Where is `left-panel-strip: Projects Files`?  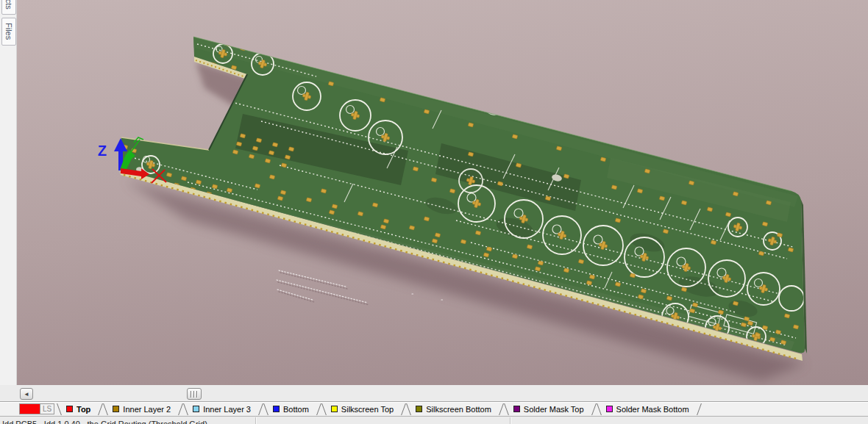 left-panel-strip: Projects Files is located at coordinates (9, 193).